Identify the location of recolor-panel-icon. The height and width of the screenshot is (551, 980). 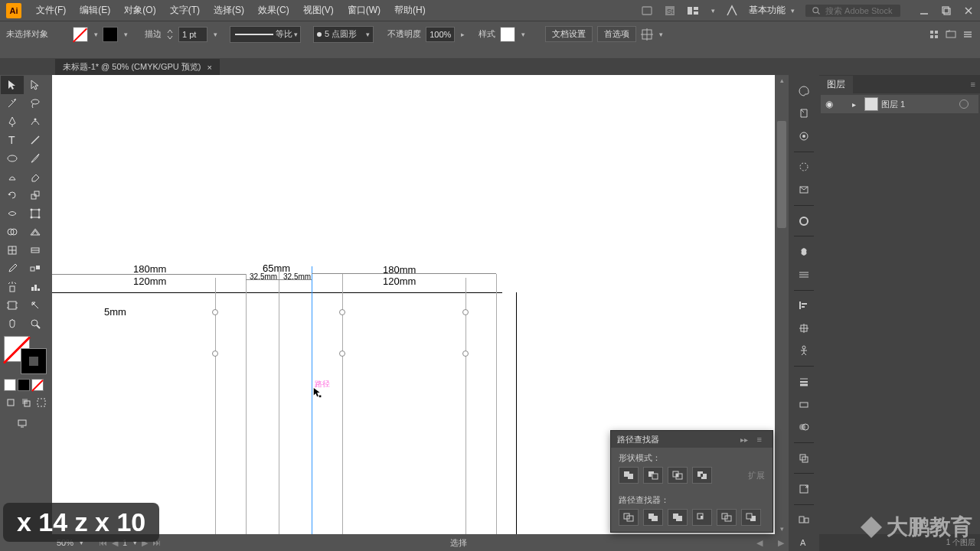
(804, 168).